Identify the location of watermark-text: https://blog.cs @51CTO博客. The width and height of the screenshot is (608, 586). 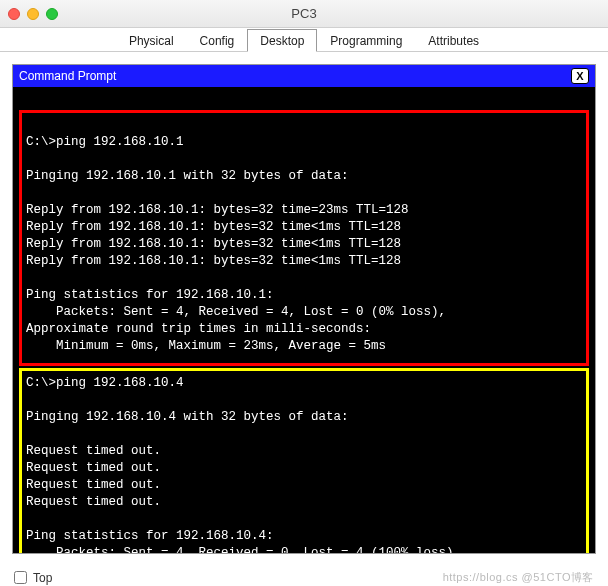
(518, 578).